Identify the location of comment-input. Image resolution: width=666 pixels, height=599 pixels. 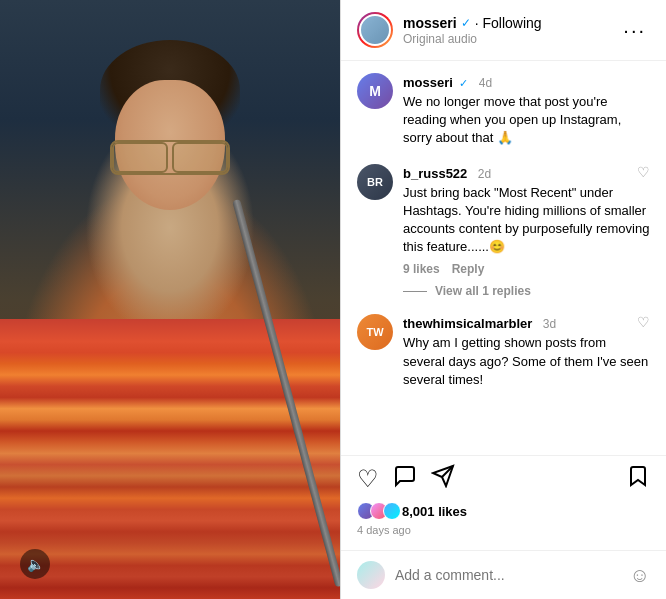
(508, 575).